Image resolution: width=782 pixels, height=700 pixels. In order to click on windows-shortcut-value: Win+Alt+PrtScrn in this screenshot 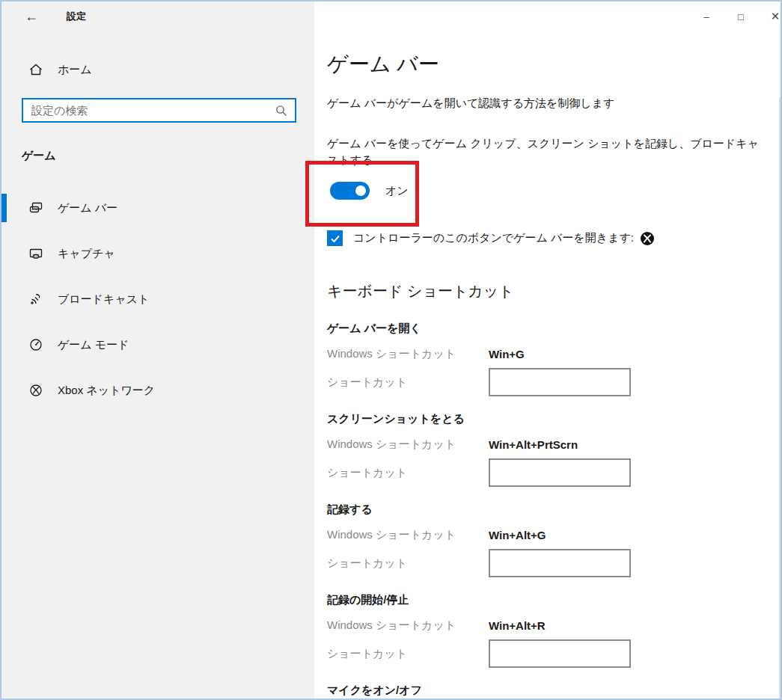, I will do `click(533, 444)`.